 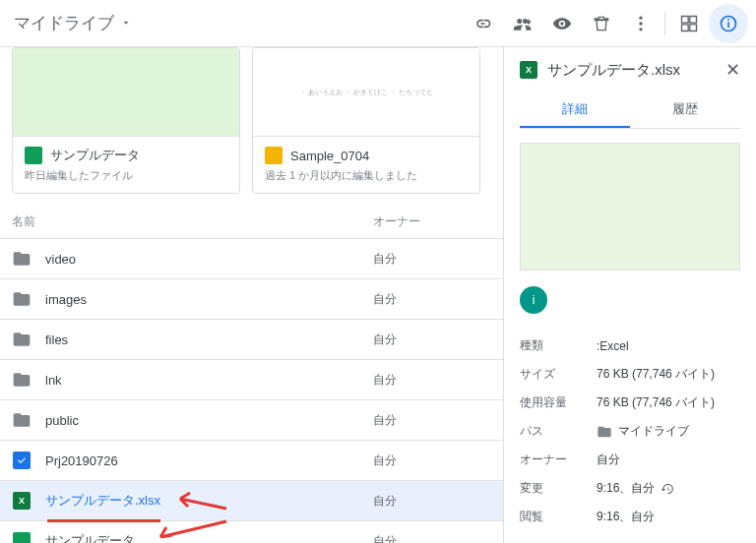 What do you see at coordinates (252, 299) in the screenshot?
I see `file-row: images自分` at bounding box center [252, 299].